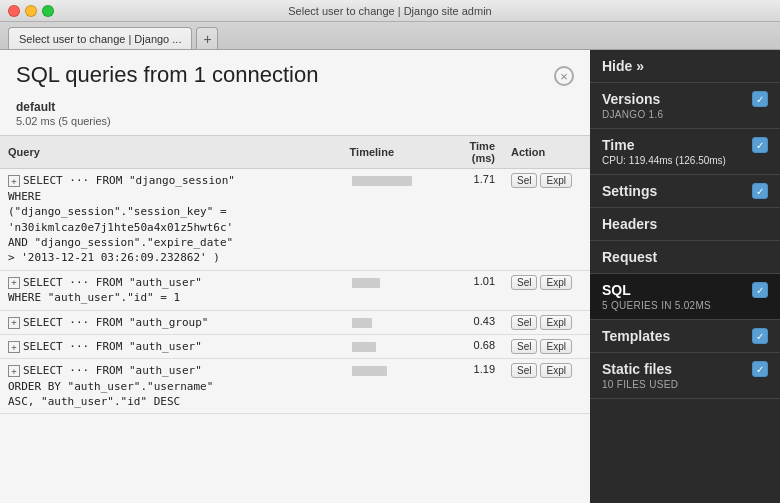  I want to click on table-row: +SELECT ··· FROM "auth_user"WHERE "auth_…, so click(295, 290).